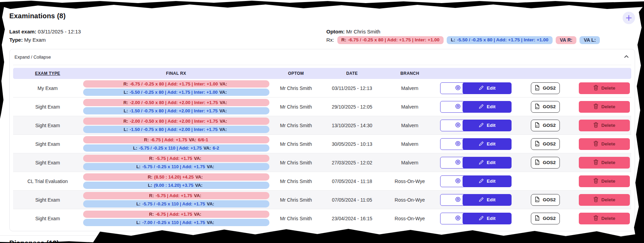 The image size is (644, 243). Describe the element at coordinates (626, 57) in the screenshot. I see `chevron-up-icon` at that location.